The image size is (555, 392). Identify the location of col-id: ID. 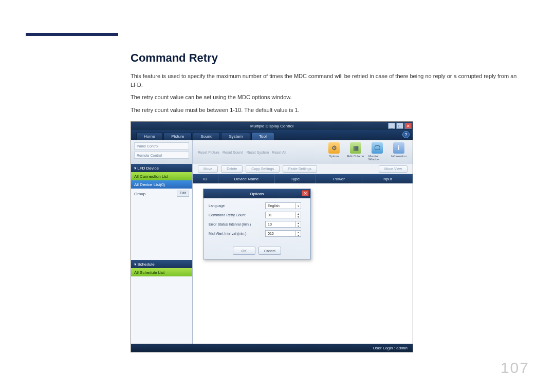
(206, 179).